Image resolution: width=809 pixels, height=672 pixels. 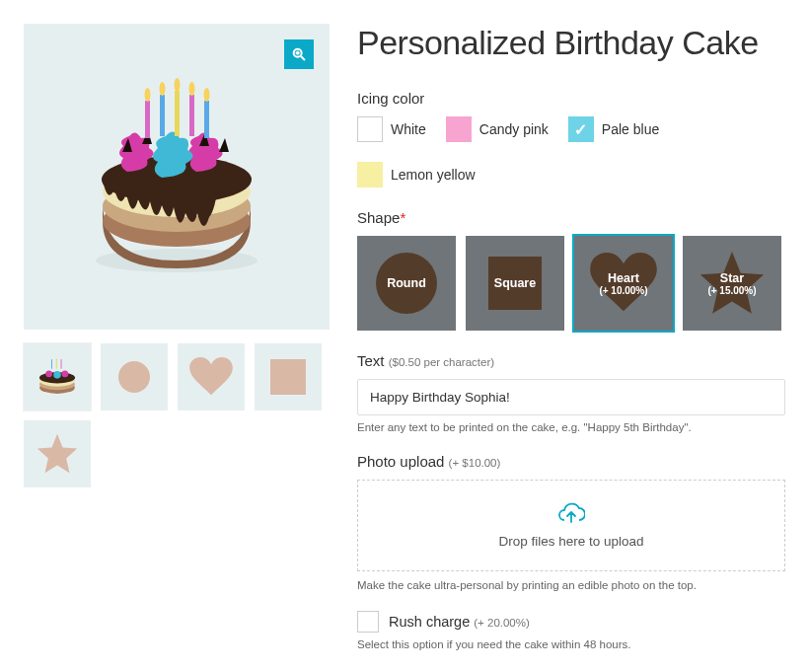 I want to click on rush-checkbox, so click(x=368, y=622).